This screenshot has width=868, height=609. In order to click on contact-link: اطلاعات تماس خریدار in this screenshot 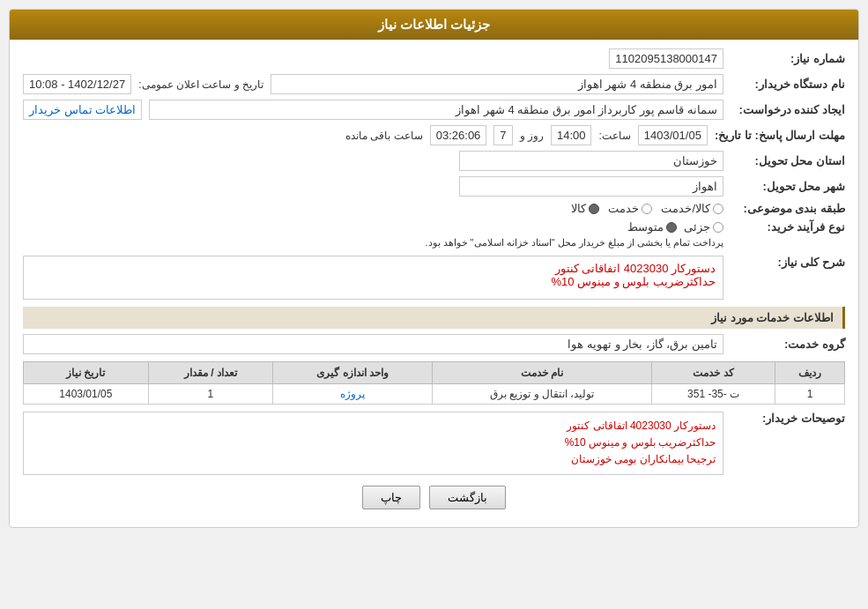, I will do `click(83, 109)`.